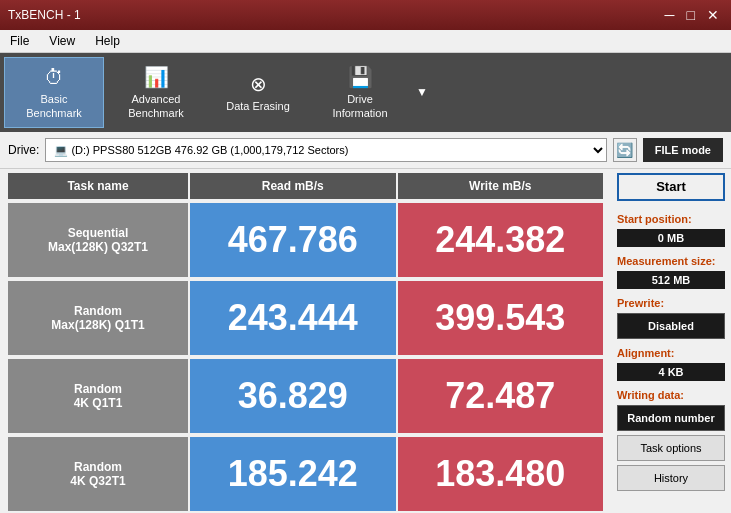 The width and height of the screenshot is (731, 513). Describe the element at coordinates (501, 396) in the screenshot. I see `write-value-random-4k-q1: 72.487` at that location.